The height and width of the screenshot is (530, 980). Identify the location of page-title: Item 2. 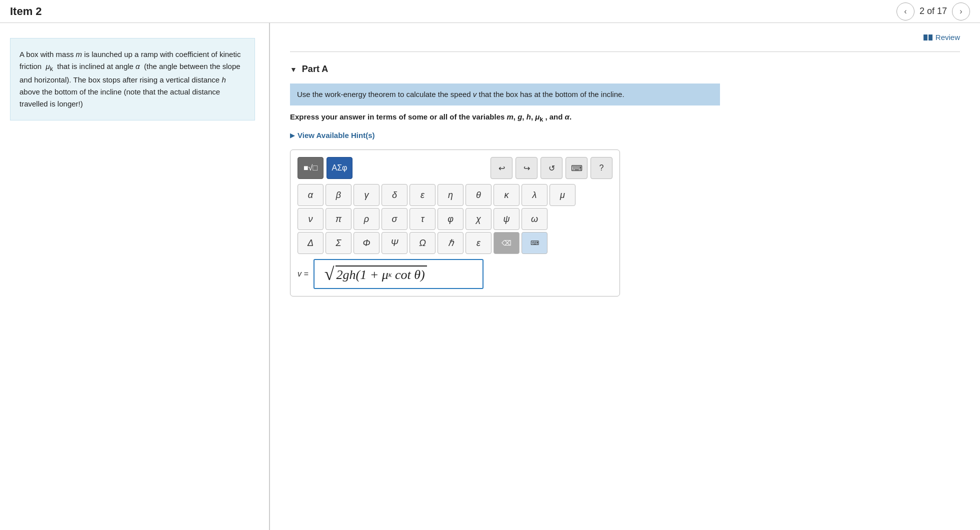
(26, 12).